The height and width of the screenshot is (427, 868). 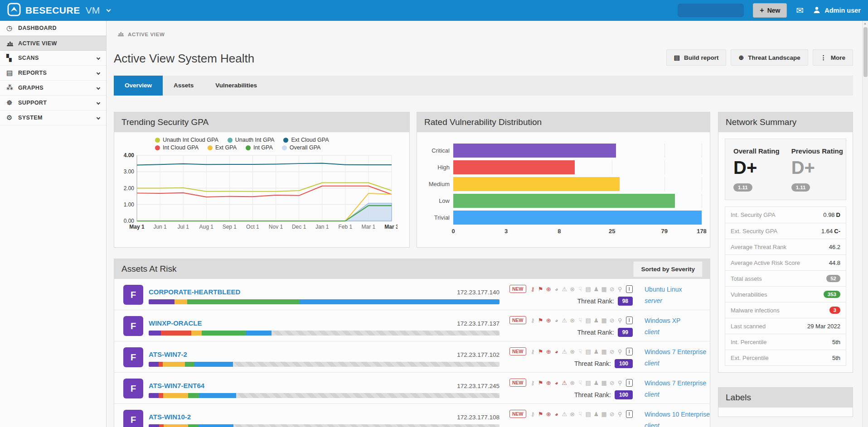 What do you see at coordinates (696, 58) in the screenshot?
I see `build-report-button: ▤Build report` at bounding box center [696, 58].